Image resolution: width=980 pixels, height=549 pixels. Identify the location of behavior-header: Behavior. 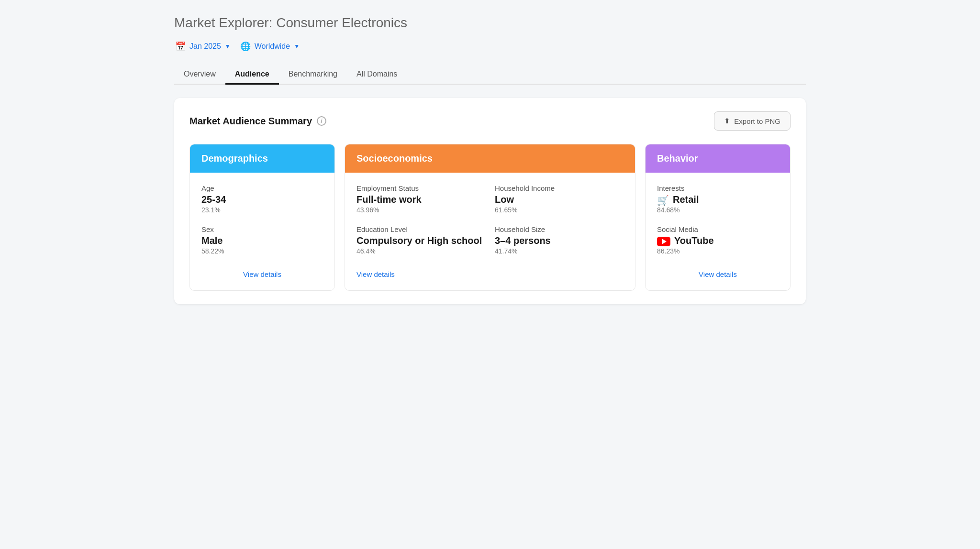
(718, 159).